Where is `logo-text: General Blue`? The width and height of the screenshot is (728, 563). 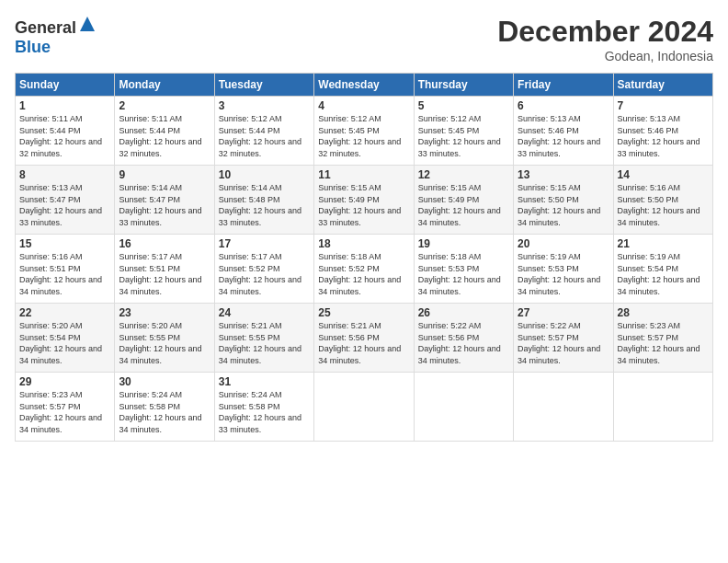
logo-text: General Blue is located at coordinates (55, 36).